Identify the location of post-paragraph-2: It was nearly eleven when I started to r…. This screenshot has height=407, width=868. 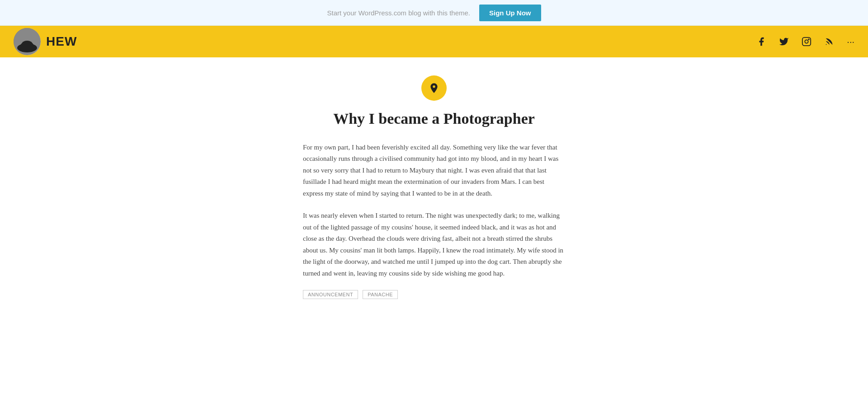
(434, 245).